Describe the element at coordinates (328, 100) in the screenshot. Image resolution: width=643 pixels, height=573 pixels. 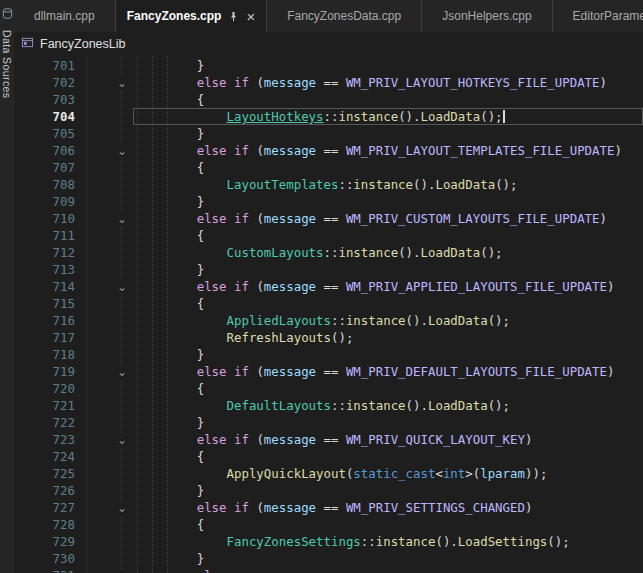
I see `code-line: 703 {` at that location.